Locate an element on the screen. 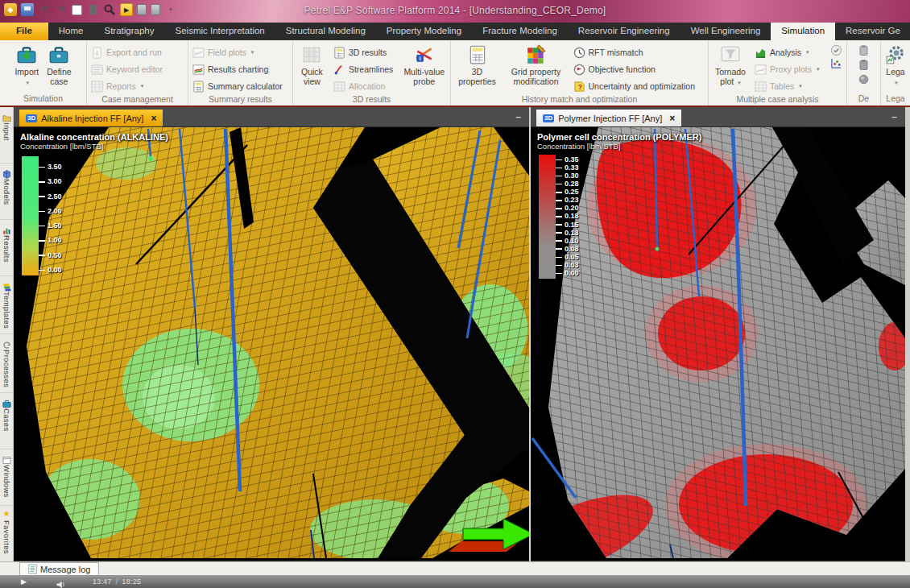  tab-file: File is located at coordinates (24, 31).